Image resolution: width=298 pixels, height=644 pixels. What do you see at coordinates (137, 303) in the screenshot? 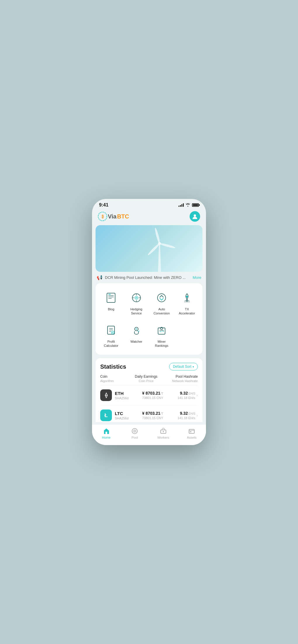
I see `service-hedging: HedgingService` at bounding box center [137, 303].